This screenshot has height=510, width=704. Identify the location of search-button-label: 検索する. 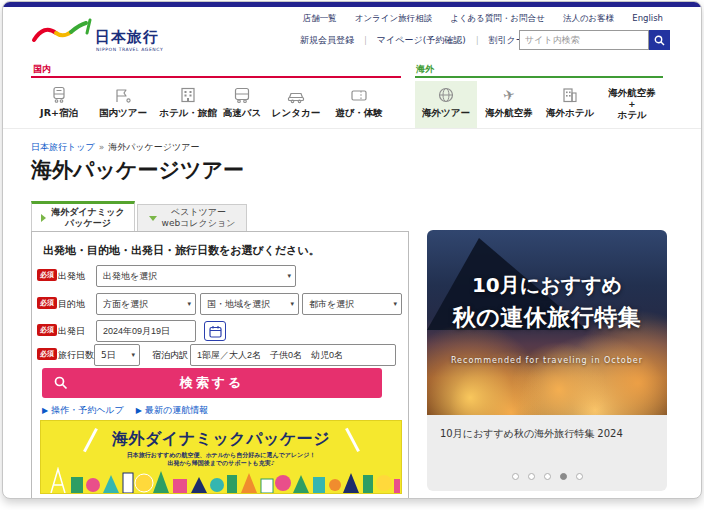
(212, 382).